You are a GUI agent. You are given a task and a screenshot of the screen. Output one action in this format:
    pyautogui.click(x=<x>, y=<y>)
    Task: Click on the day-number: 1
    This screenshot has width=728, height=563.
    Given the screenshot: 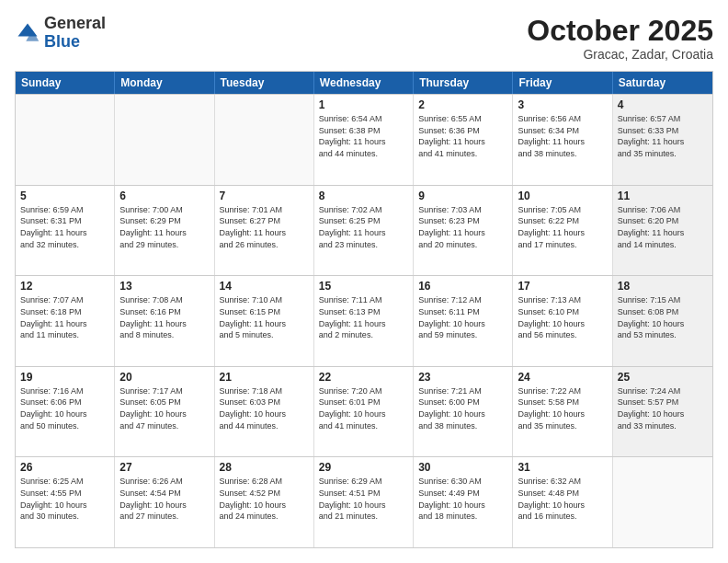 What is the action you would take?
    pyautogui.click(x=364, y=105)
    